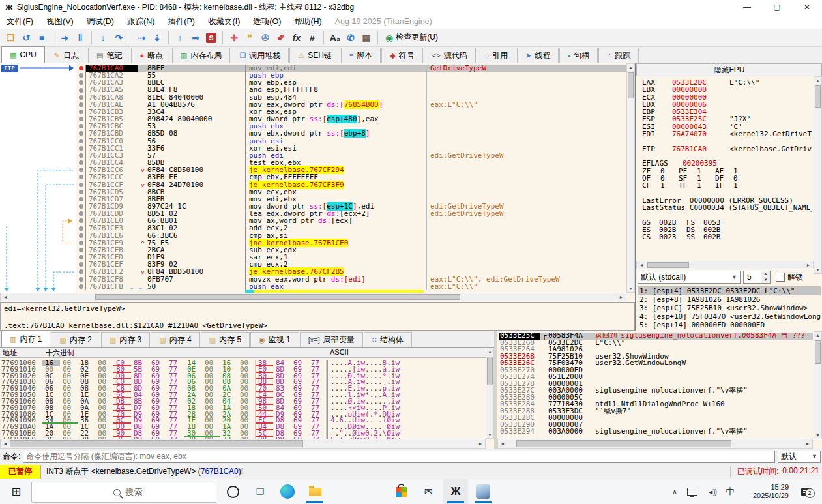 The width and height of the screenshot is (822, 504). Describe the element at coordinates (412, 38) in the screenshot. I see `check-updates-button: ◉检查更新(U)` at that location.